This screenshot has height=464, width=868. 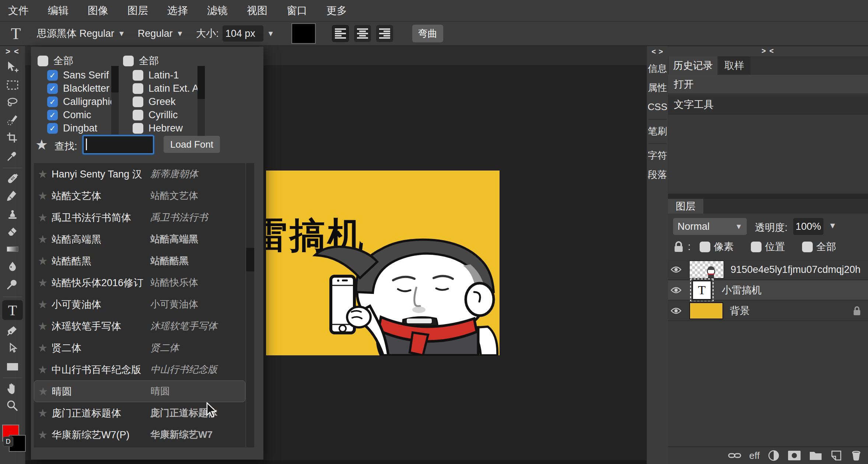 I want to click on gradient-tool-icon, so click(x=13, y=249).